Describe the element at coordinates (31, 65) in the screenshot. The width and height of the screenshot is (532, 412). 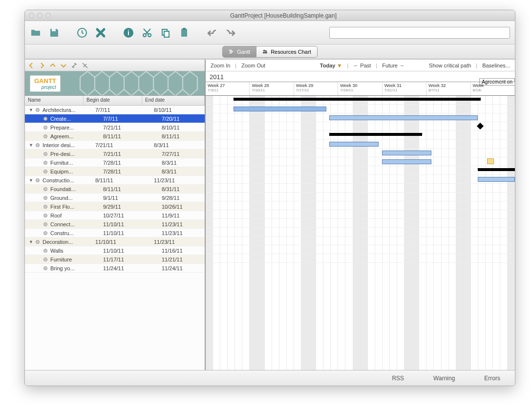
I see `nav-back-icon` at that location.